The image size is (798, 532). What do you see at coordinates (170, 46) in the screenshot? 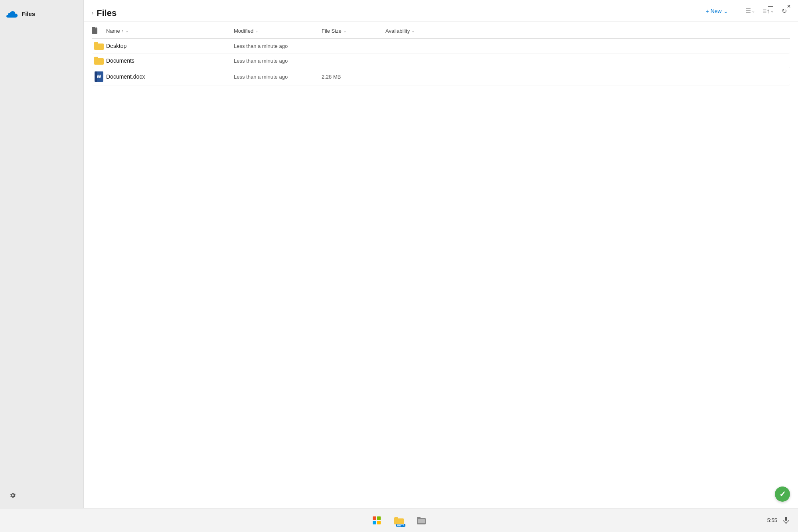
I see `file-name-cell: Desktop` at bounding box center [170, 46].